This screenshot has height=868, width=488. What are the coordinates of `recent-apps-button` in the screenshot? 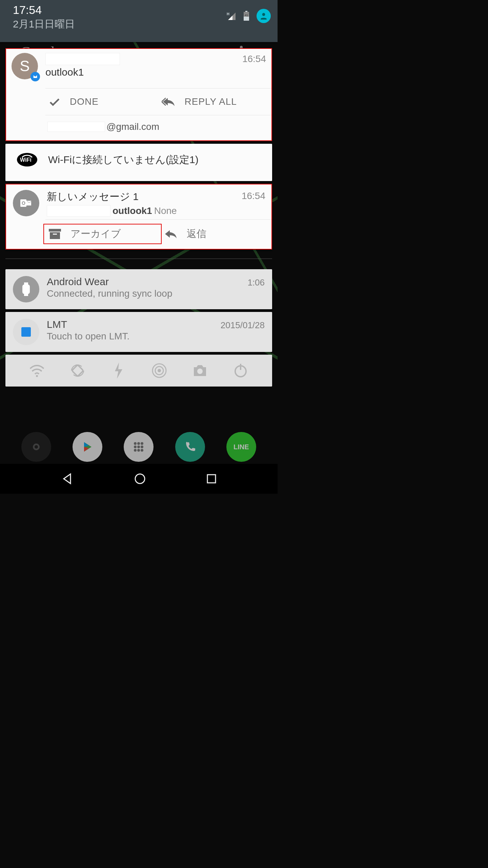 It's located at (211, 479).